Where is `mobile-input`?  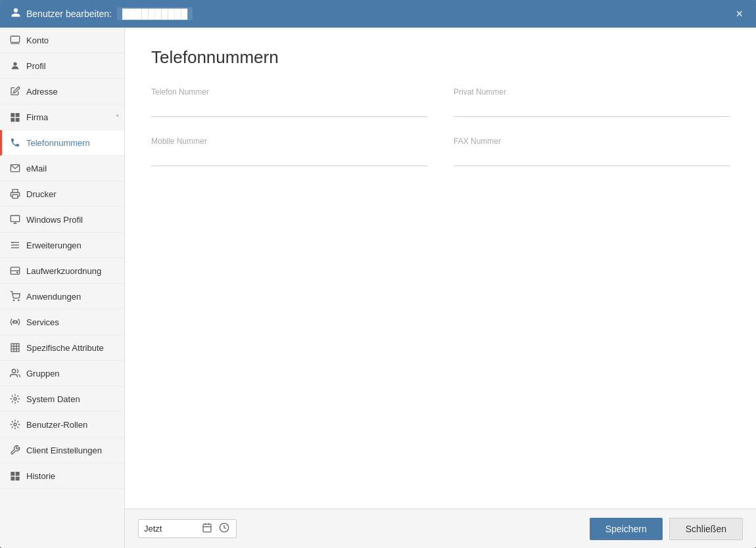
mobile-input is located at coordinates (289, 158).